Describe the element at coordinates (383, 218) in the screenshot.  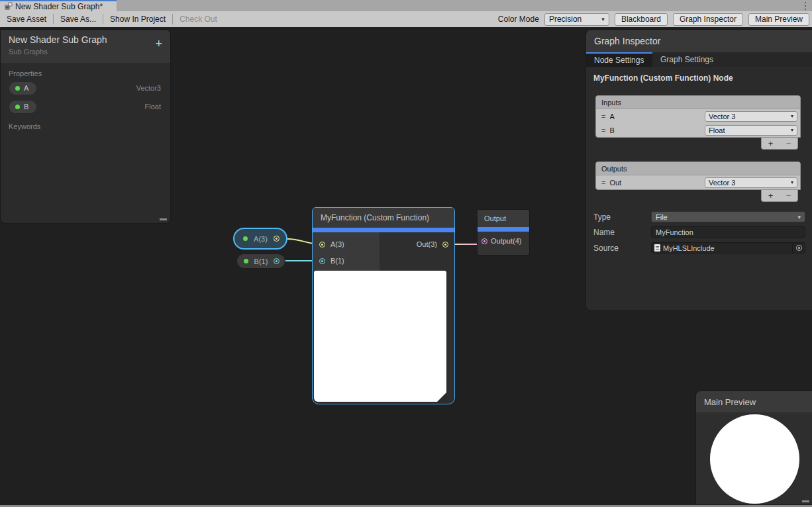
I see `node-title: MyFunction (Custom Function)` at that location.